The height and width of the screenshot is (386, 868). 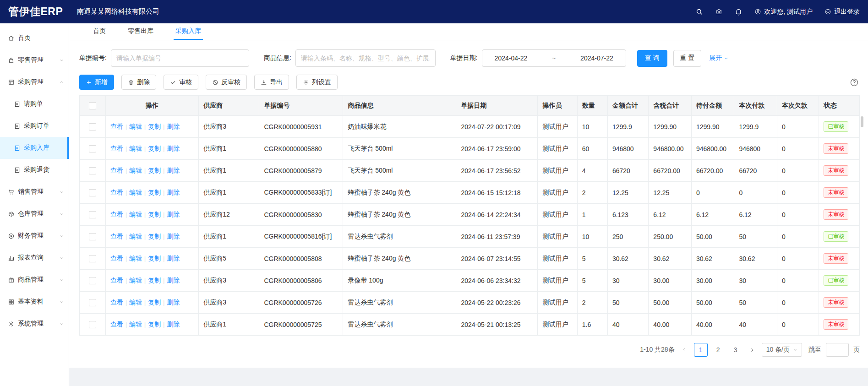 I want to click on sidebar-item-warehouse: 仓库管理, so click(x=34, y=214).